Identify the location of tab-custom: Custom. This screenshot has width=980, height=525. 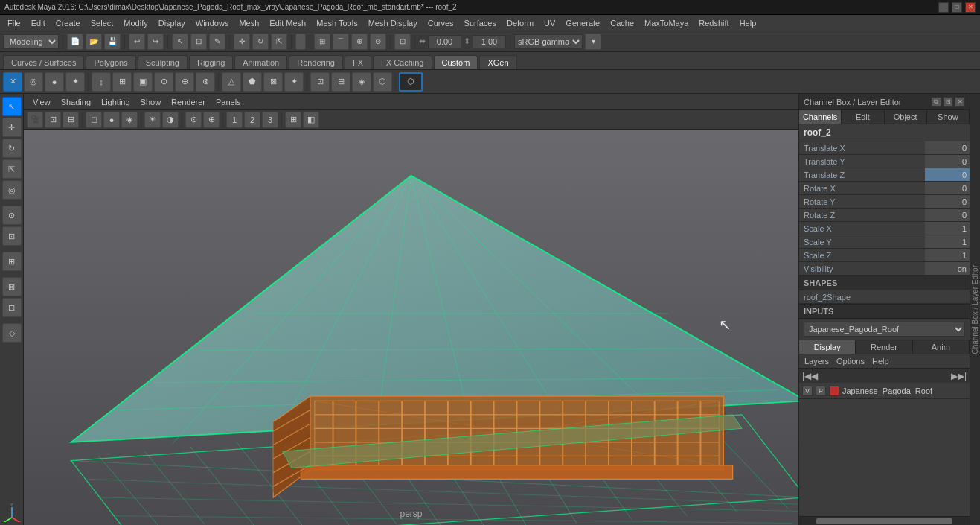
(456, 63).